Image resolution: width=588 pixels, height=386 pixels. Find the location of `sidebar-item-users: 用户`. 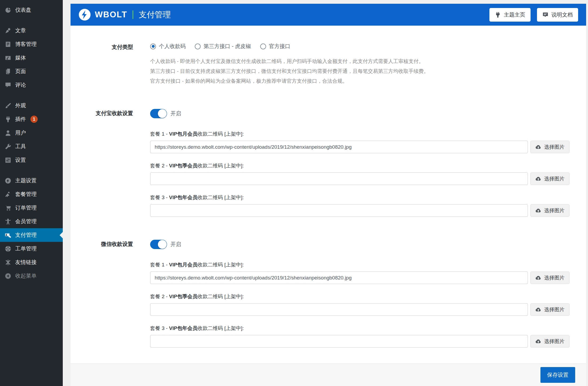

sidebar-item-users: 用户 is located at coordinates (32, 133).